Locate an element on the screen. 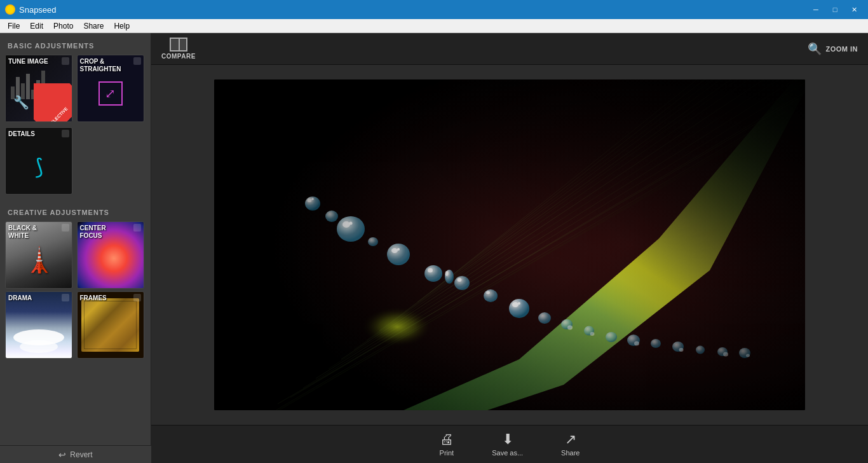  share-button: ↗ Share is located at coordinates (571, 445).